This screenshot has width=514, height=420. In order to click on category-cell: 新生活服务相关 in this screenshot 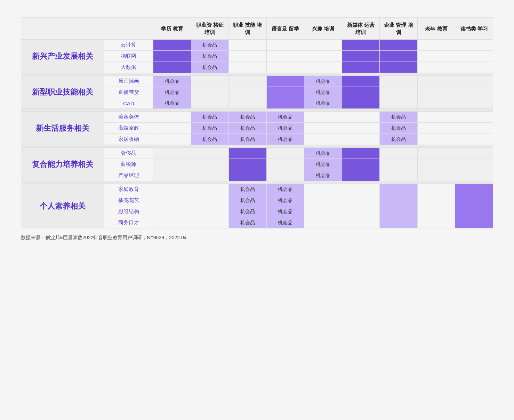, I will do `click(63, 128)`.